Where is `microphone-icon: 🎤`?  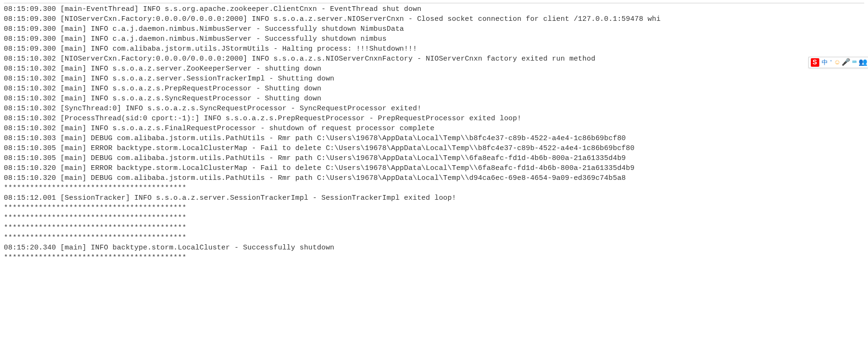 microphone-icon: 🎤 is located at coordinates (846, 62).